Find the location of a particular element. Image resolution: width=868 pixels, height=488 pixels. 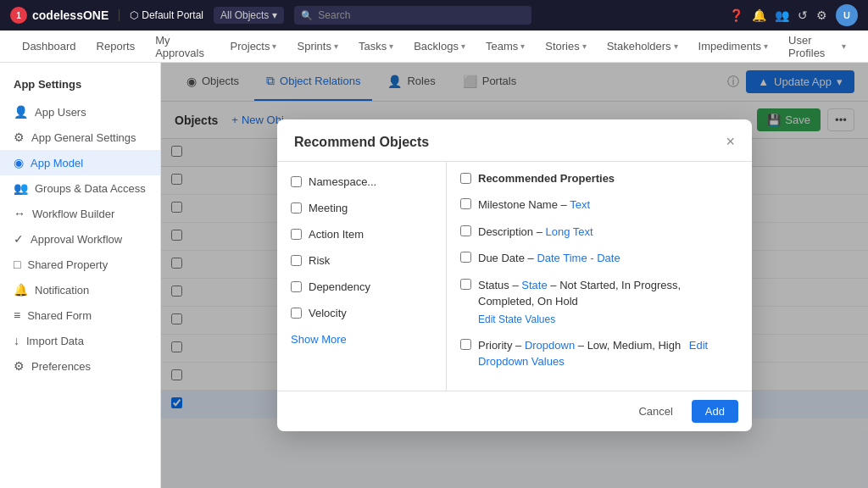

sidebar-label-general-settings: App General Settings is located at coordinates (84, 137).